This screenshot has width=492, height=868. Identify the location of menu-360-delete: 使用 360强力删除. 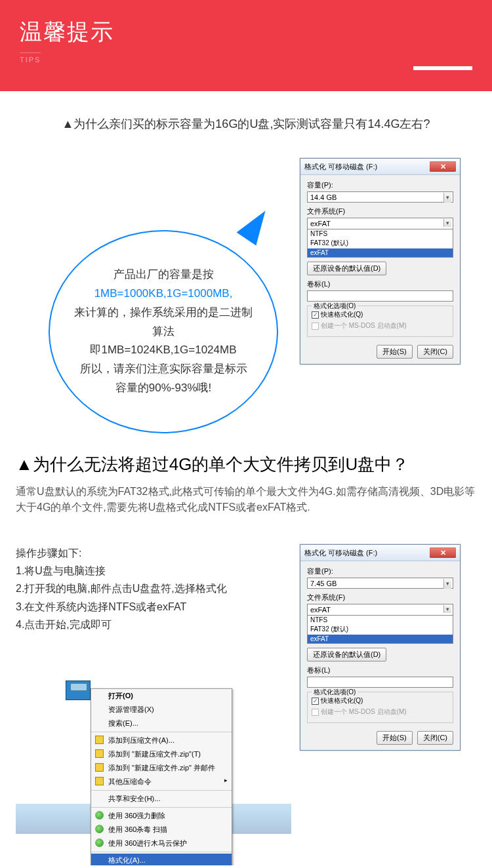
(161, 816).